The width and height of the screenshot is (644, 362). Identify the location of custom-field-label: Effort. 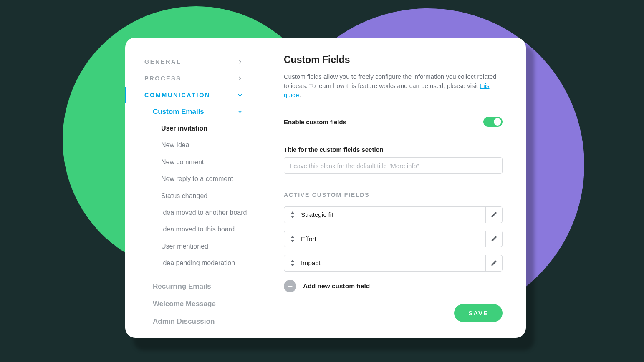
(393, 239).